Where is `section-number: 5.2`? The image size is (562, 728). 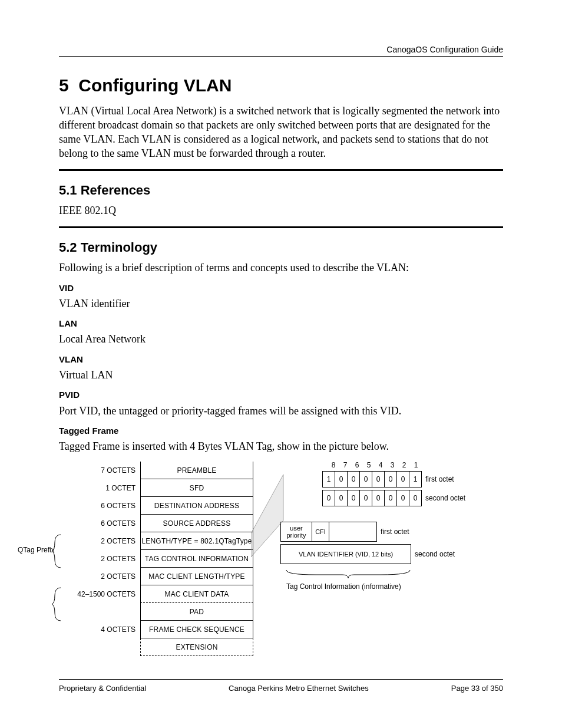
section-number: 5.2 is located at coordinates (68, 248).